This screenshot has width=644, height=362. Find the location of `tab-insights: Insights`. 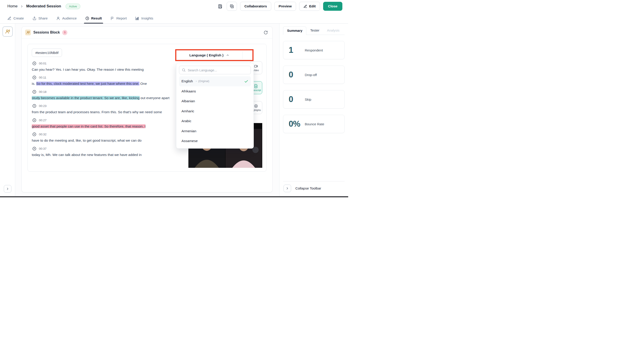

tab-insights: Insights is located at coordinates (144, 20).